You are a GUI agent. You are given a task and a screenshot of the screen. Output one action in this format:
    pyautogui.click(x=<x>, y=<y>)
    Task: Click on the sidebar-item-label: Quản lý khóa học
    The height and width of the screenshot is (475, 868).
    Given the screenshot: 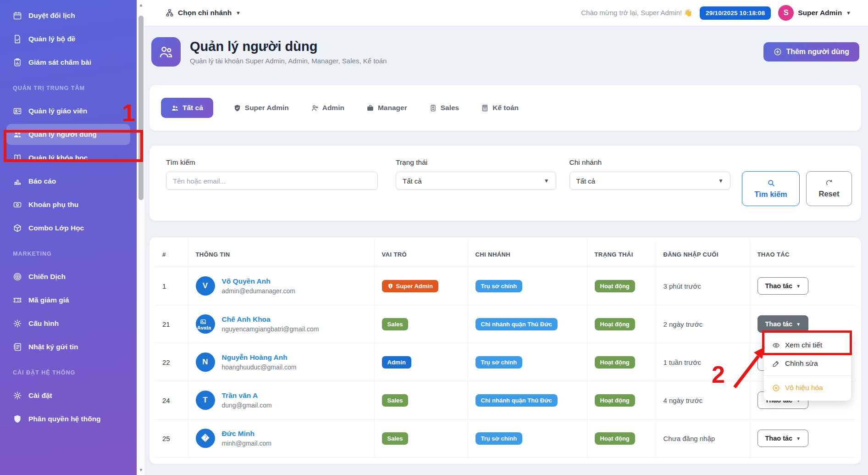 What is the action you would take?
    pyautogui.click(x=58, y=158)
    